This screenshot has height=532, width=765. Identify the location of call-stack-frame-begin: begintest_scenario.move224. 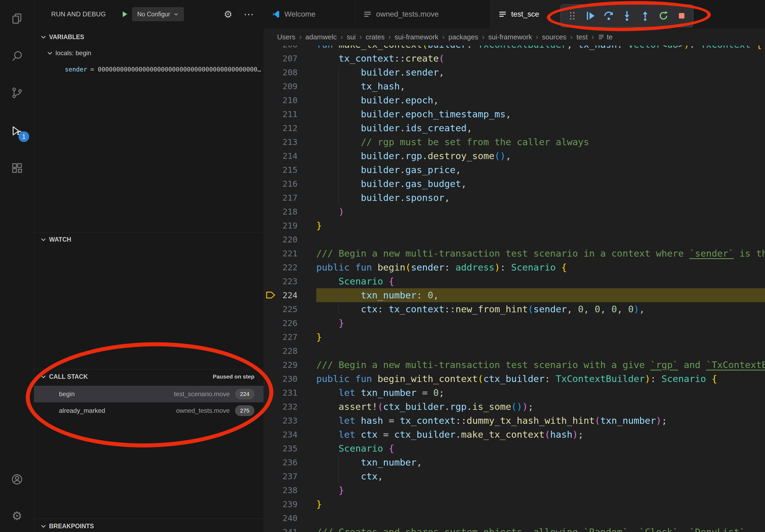
(149, 394).